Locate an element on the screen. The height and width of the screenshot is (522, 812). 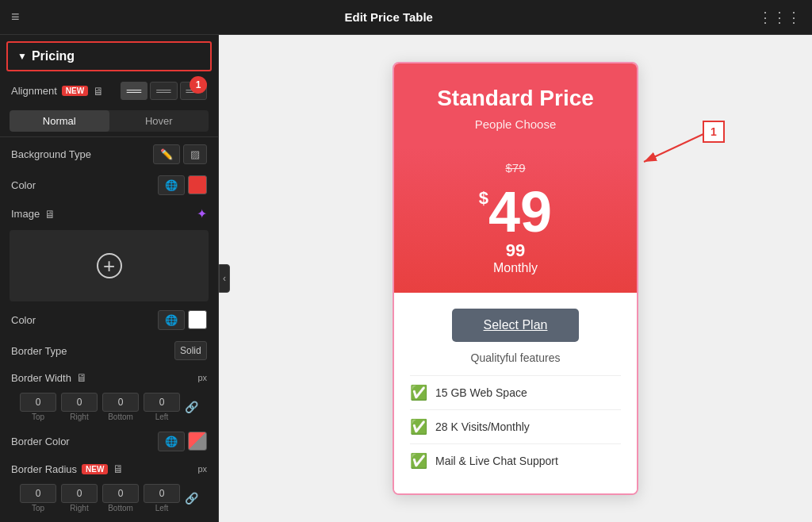
border-radius-label: Border Radius is located at coordinates (44, 470).